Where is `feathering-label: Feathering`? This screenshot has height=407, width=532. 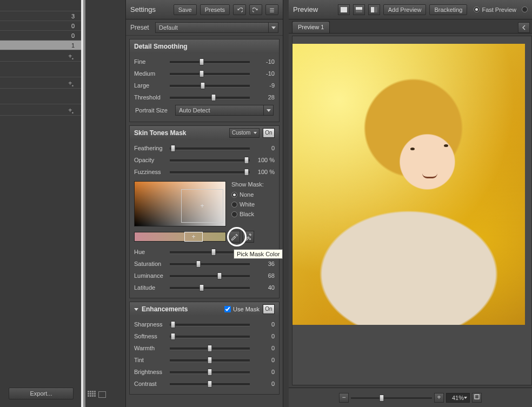
feathering-label: Feathering is located at coordinates (151, 148).